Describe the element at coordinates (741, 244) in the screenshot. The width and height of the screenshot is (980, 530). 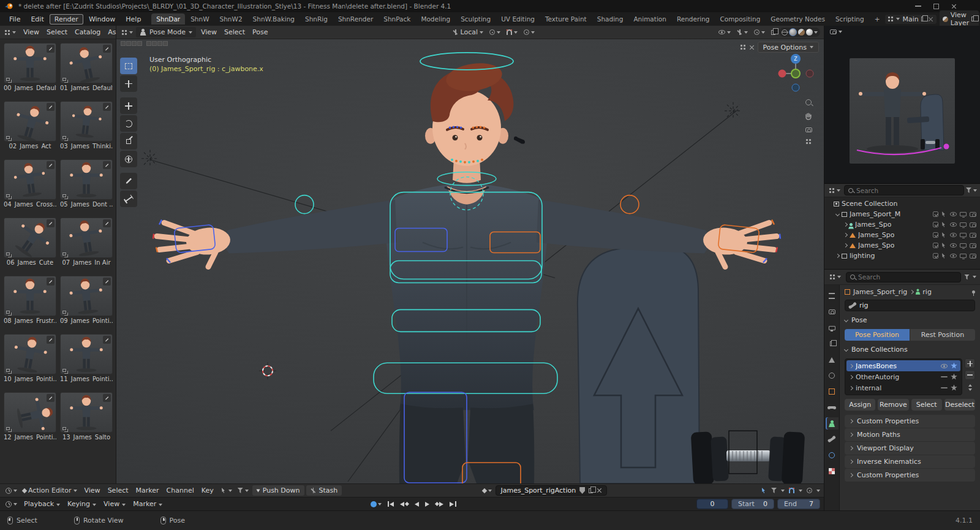
I see `right-hand` at that location.